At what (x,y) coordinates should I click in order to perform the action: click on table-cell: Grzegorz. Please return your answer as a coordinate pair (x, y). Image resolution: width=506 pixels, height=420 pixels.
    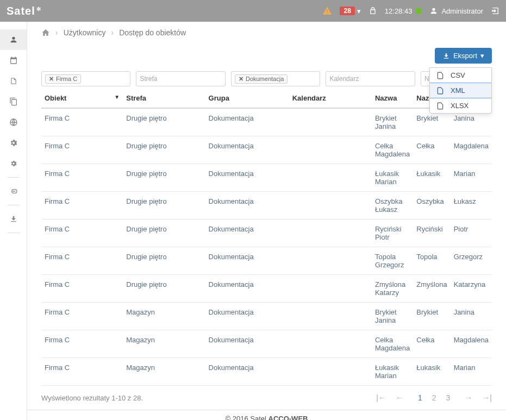
    Looking at the image, I should click on (471, 261).